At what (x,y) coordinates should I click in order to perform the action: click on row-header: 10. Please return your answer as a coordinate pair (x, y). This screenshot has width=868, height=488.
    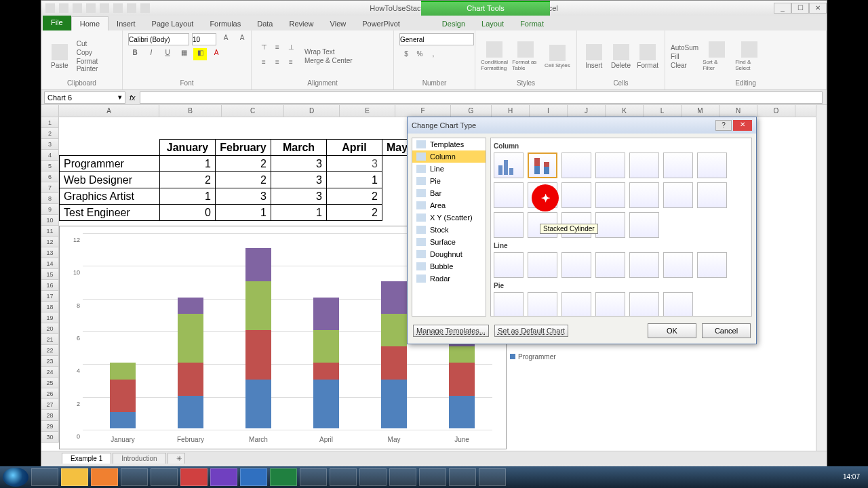
    Looking at the image, I should click on (50, 220).